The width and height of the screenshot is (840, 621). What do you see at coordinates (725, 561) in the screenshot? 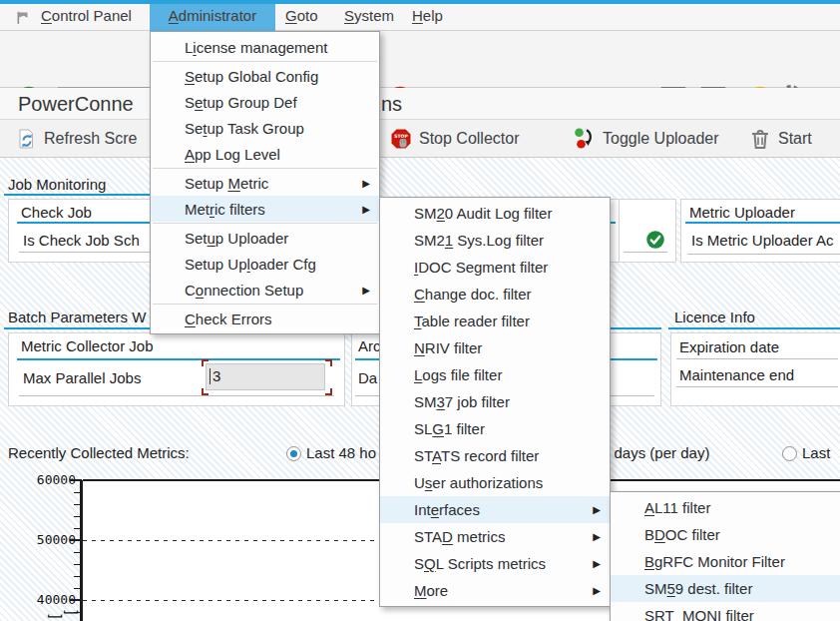
I see `menu-item-bgrfc-monitor-filter: BgRFC Monitor Filter` at bounding box center [725, 561].